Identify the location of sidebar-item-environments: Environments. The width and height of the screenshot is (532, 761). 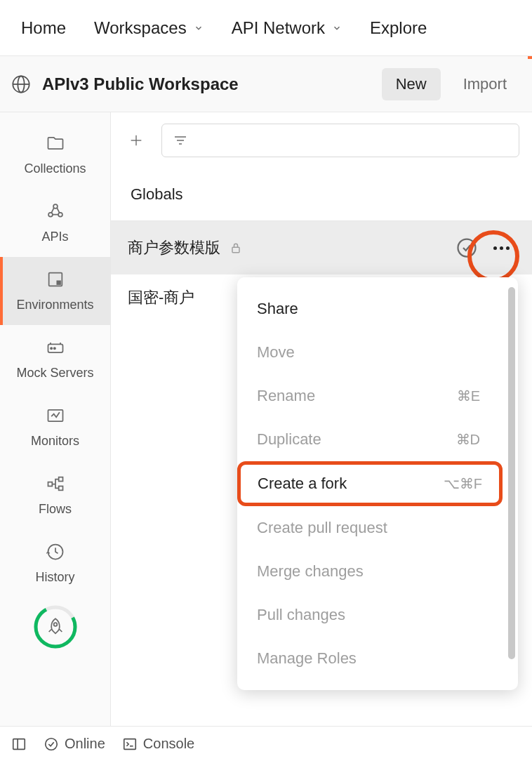
(55, 291).